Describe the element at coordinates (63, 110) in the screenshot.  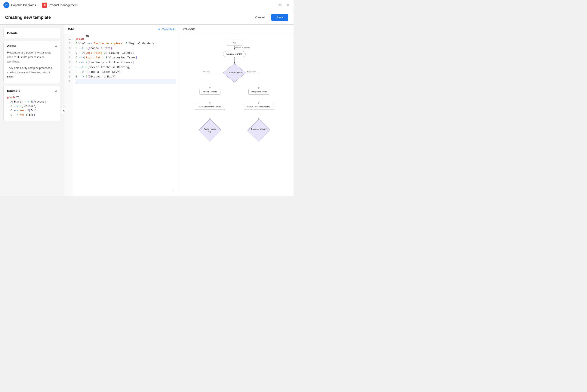
I see `collapse-panel-button: ◀` at that location.